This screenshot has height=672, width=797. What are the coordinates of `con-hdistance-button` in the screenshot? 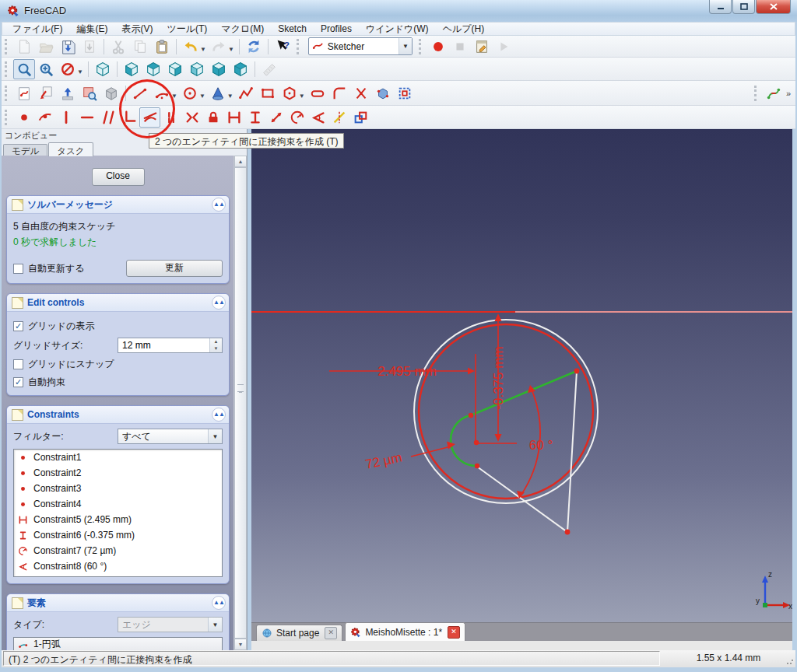 It's located at (233, 117).